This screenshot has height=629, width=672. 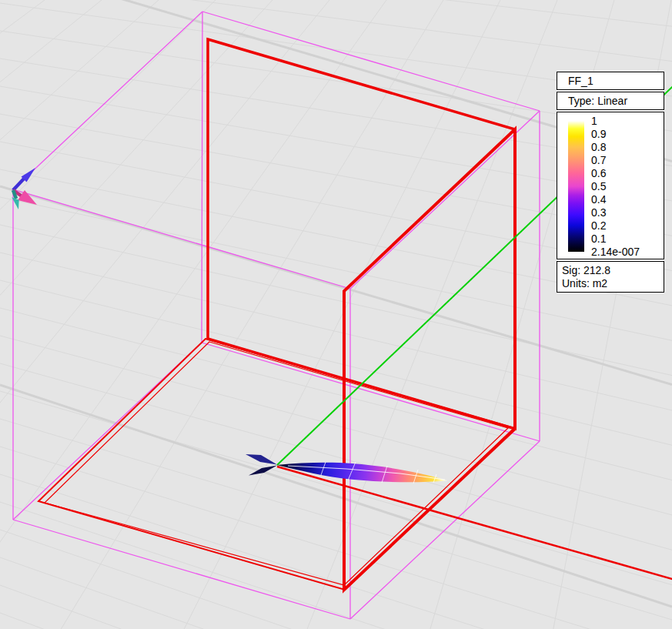 I want to click on colorbar-ticks: 10.90.80.70.60.50.40.30.20.12.14e-007, so click(x=627, y=186).